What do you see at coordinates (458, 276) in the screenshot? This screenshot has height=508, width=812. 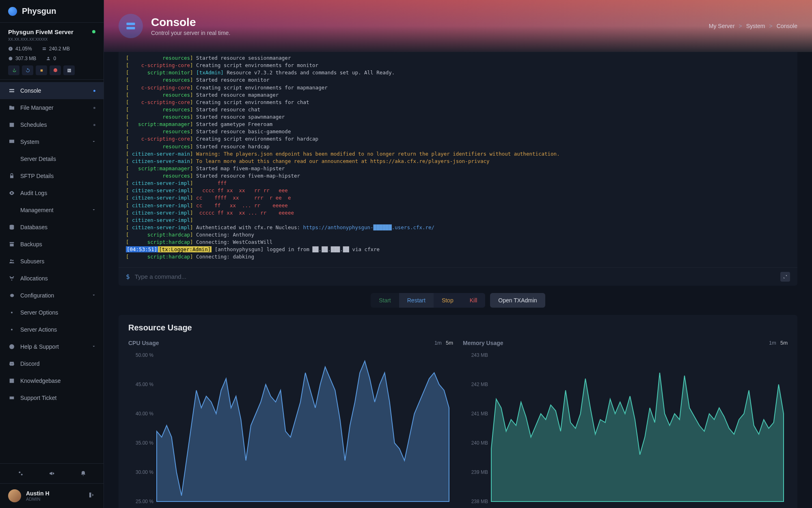 I see `console-input-row: $` at bounding box center [458, 276].